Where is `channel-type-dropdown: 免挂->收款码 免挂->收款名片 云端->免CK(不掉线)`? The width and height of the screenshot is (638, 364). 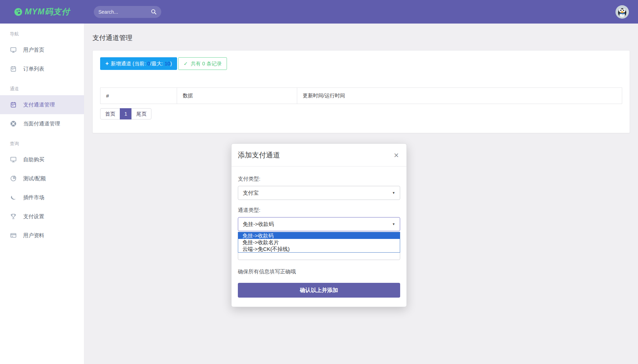
channel-type-dropdown: 免挂->收款码 免挂->收款名片 云端->免CK(不掉线) is located at coordinates (319, 242).